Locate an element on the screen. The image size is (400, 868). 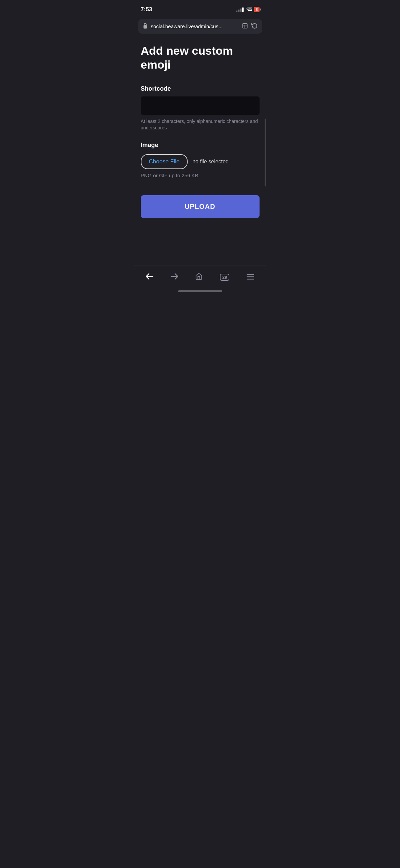
forward-icon is located at coordinates (174, 277).